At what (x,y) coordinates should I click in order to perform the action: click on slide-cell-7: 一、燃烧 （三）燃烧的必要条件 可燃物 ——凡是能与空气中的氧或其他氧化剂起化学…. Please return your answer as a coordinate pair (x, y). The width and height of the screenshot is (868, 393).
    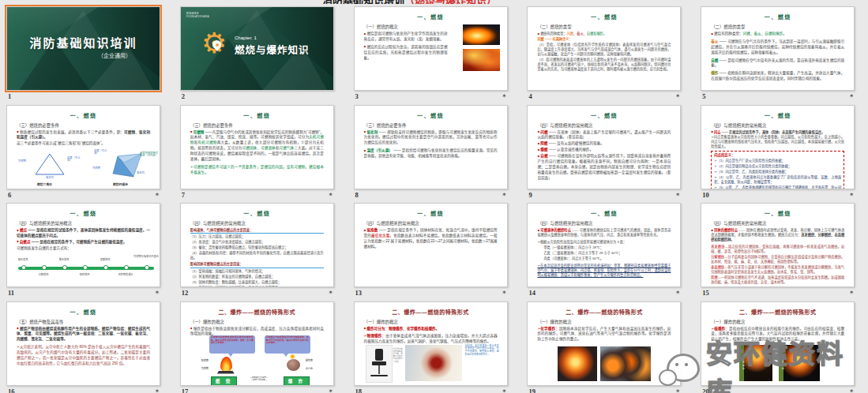
    Looking at the image, I should click on (261, 148).